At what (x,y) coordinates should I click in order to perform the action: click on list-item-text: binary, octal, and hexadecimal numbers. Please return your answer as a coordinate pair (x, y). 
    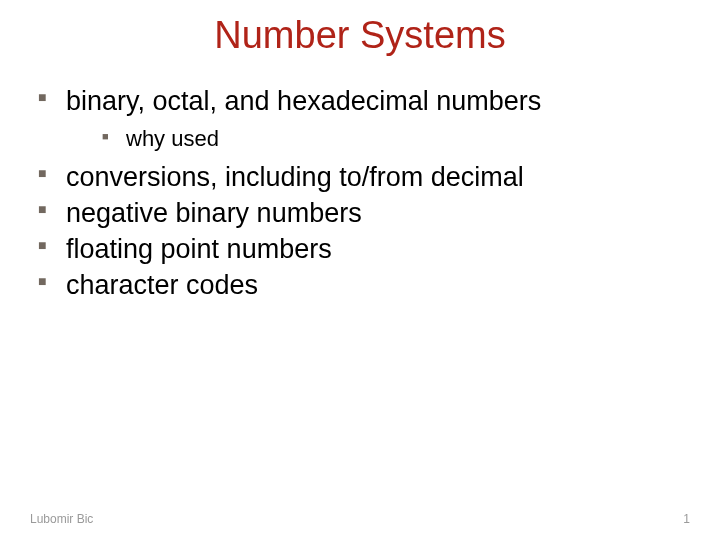
    Looking at the image, I should click on (304, 101).